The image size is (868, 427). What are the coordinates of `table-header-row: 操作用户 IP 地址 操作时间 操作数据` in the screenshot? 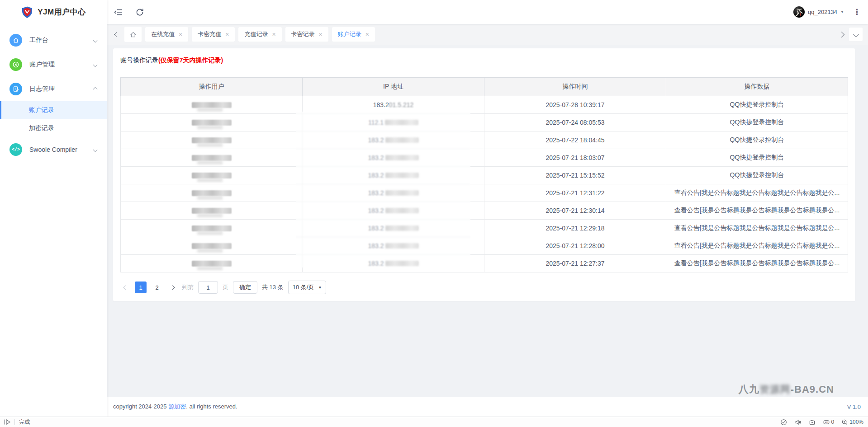 It's located at (484, 87).